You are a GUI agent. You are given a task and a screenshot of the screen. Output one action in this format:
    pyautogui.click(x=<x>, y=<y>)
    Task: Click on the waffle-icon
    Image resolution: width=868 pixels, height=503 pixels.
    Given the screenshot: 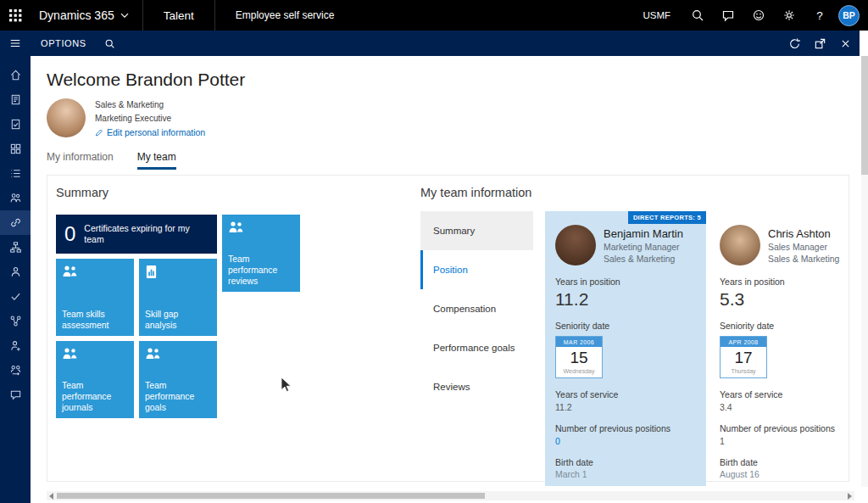 What is the action you would take?
    pyautogui.click(x=15, y=15)
    